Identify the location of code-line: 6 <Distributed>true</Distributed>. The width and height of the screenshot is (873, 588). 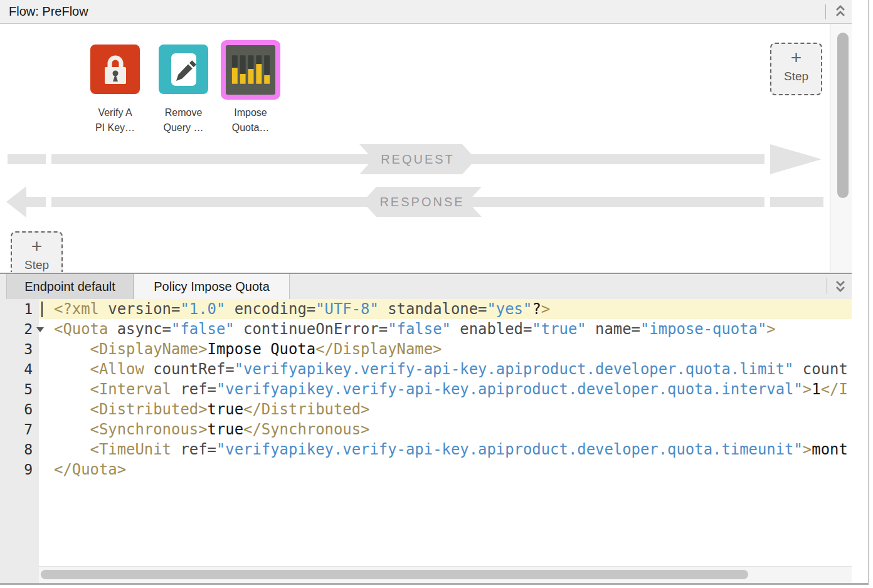
(426, 409).